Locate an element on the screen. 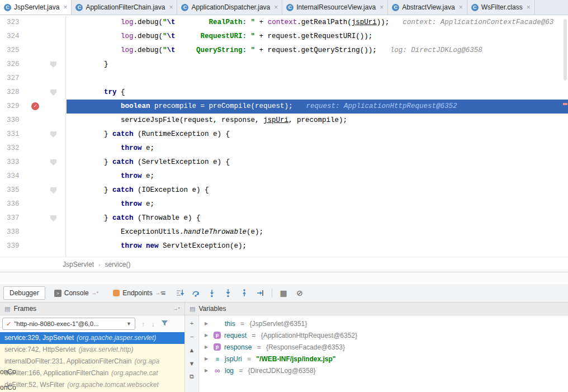 The width and height of the screenshot is (568, 392). code-line: boolean precompile = preCompile(request)… is located at coordinates (318, 106).